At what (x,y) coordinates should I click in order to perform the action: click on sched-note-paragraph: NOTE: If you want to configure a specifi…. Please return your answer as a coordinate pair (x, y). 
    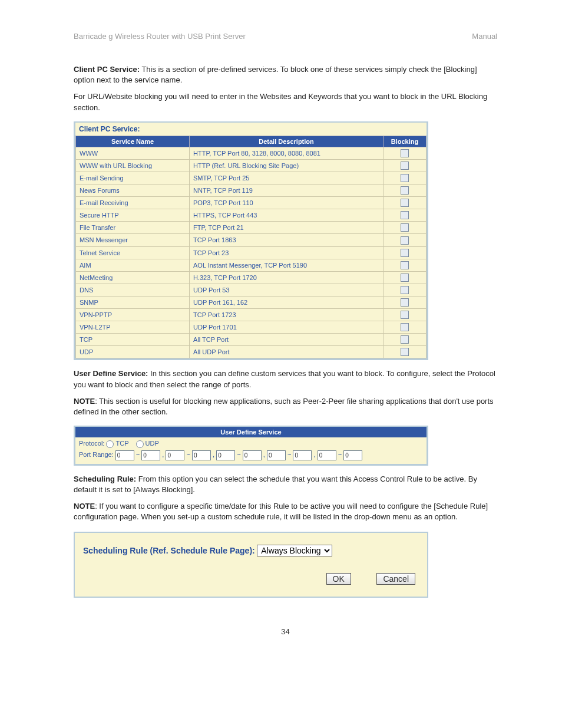
    Looking at the image, I should click on (285, 512).